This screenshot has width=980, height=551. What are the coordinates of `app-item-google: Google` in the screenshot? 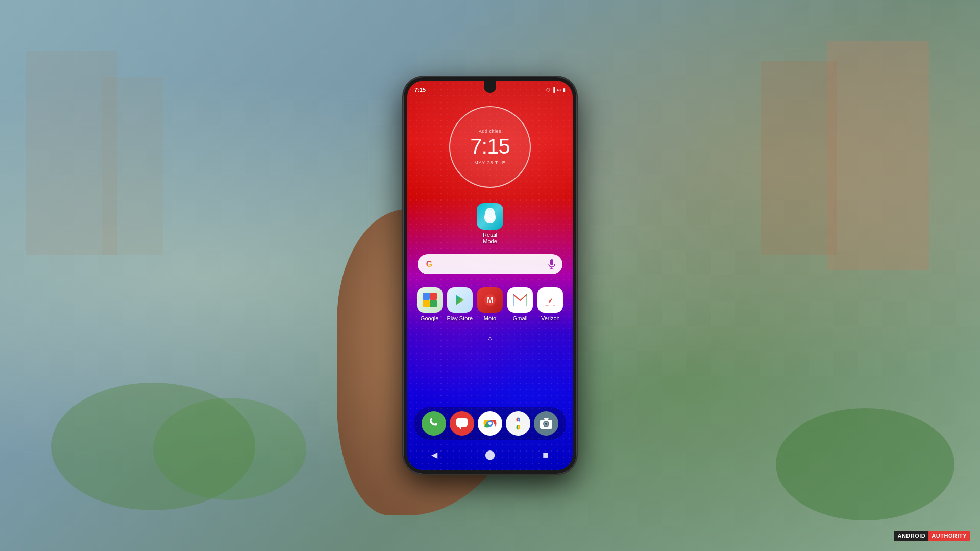 It's located at (430, 305).